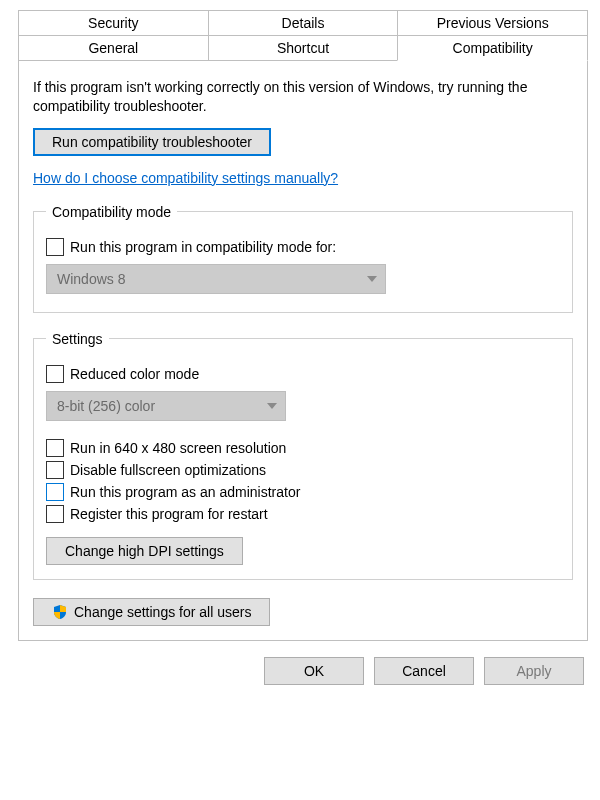  I want to click on compat-mode-select: Windows 8, so click(216, 279).